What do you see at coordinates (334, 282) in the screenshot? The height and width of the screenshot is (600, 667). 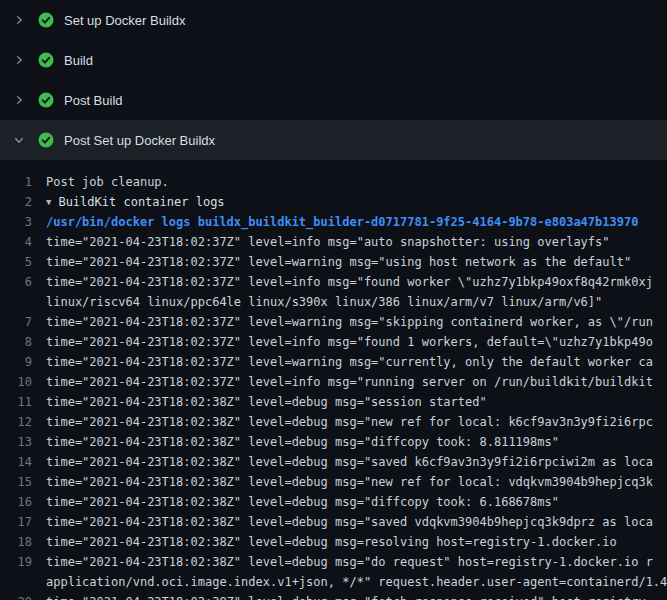 I see `log-line: 6 time="2021-04-23T18:02:37Z" level=info…` at bounding box center [334, 282].